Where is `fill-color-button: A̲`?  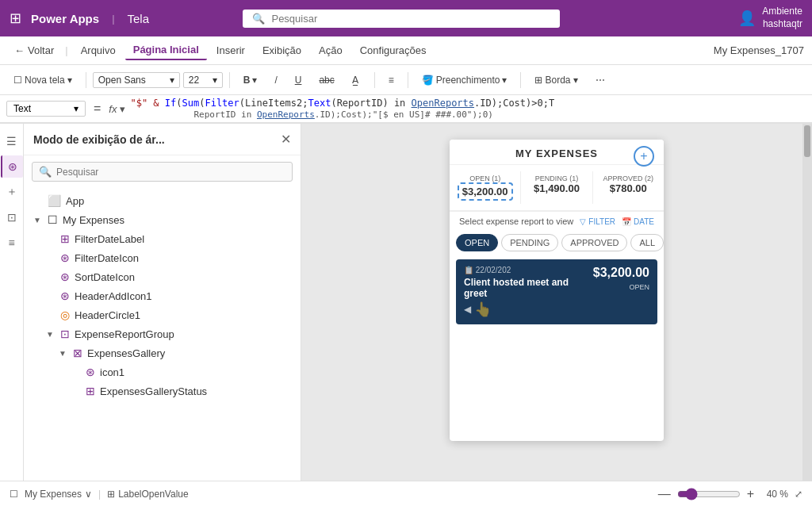
fill-color-button: A̲ is located at coordinates (357, 80).